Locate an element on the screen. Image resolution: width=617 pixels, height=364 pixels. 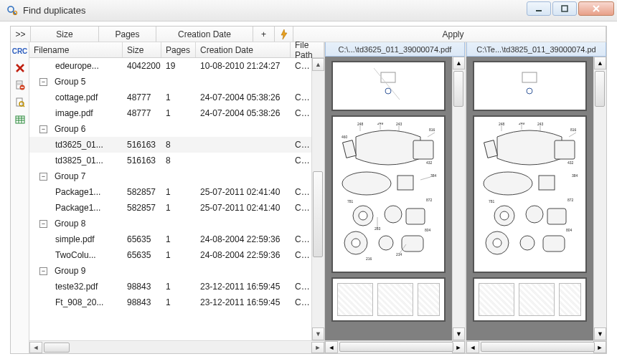
minimize-button is located at coordinates (539, 9).